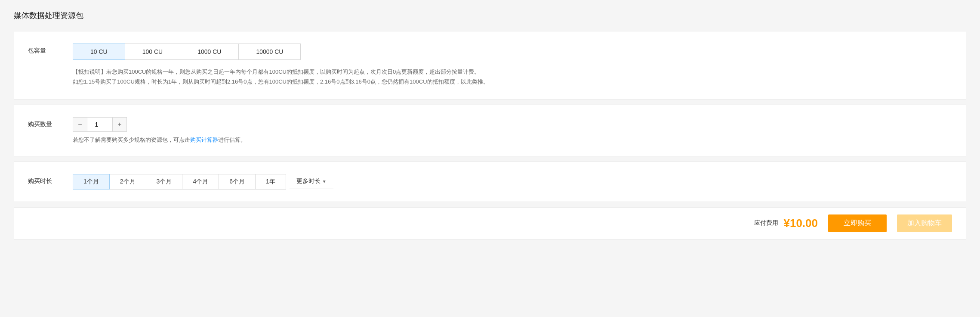 This screenshot has width=980, height=317. What do you see at coordinates (43, 180) in the screenshot?
I see `duration-label: 购买时长` at bounding box center [43, 180].